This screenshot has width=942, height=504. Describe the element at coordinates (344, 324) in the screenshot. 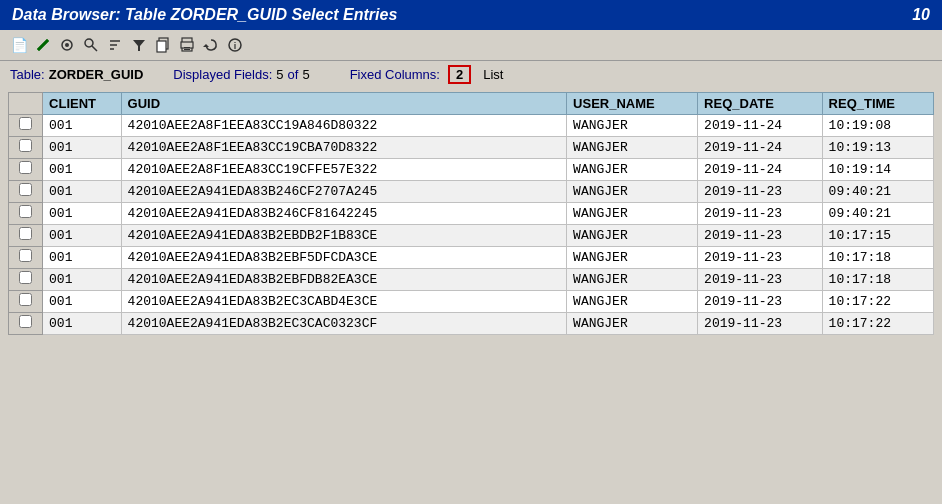

I see `guid-cell: 42010AEE2A941EDA83B2EC3CAC0323CF` at that location.